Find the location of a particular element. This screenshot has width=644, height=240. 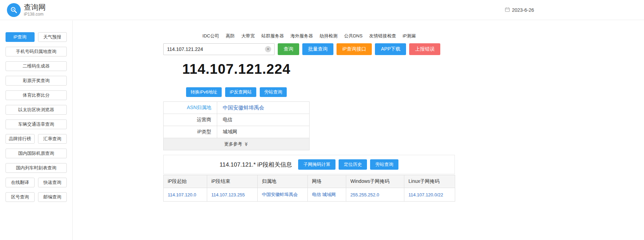

segment-tool-button: 旁站查询 is located at coordinates (384, 165).